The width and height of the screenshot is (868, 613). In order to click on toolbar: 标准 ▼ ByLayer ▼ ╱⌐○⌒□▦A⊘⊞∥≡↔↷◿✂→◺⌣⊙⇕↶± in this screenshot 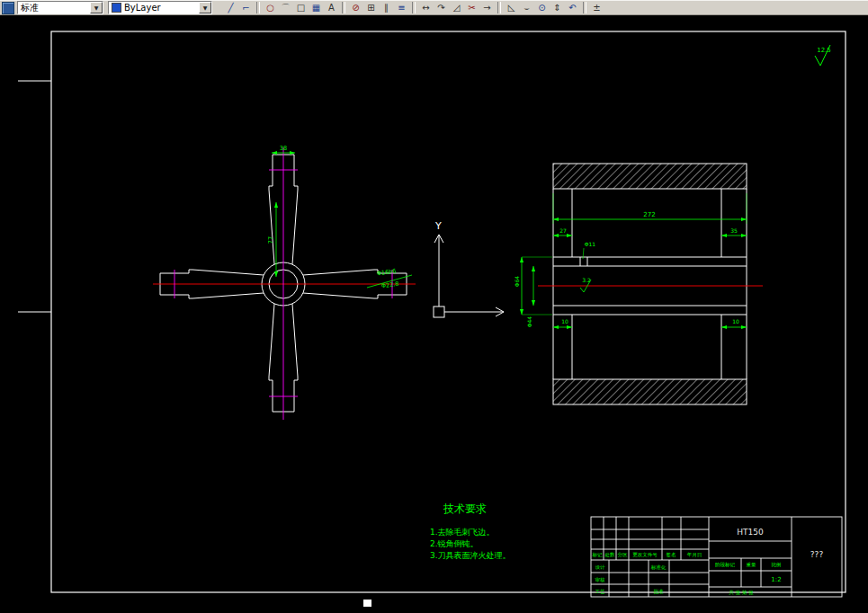, I will do `click(434, 7)`.